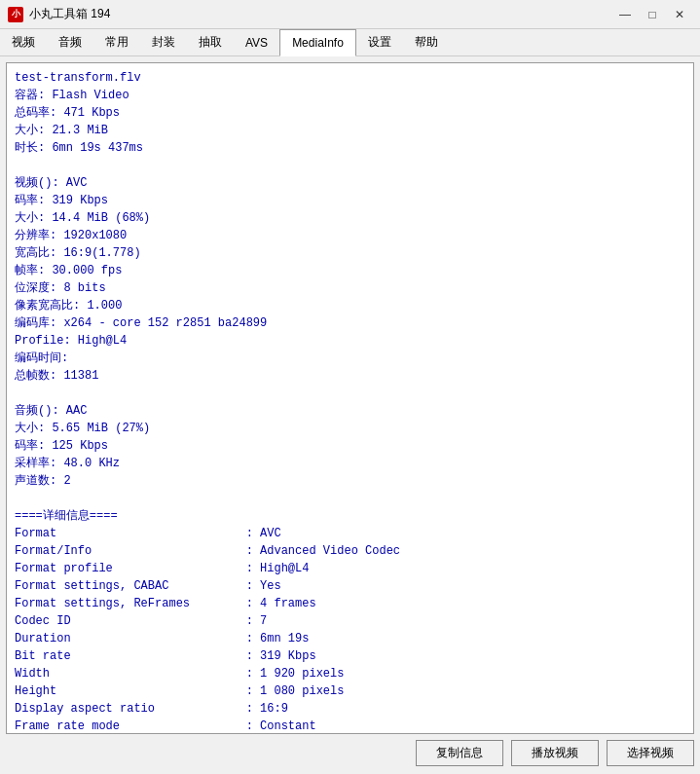  Describe the element at coordinates (650, 754) in the screenshot. I see `select-video-button: 选择视频` at that location.